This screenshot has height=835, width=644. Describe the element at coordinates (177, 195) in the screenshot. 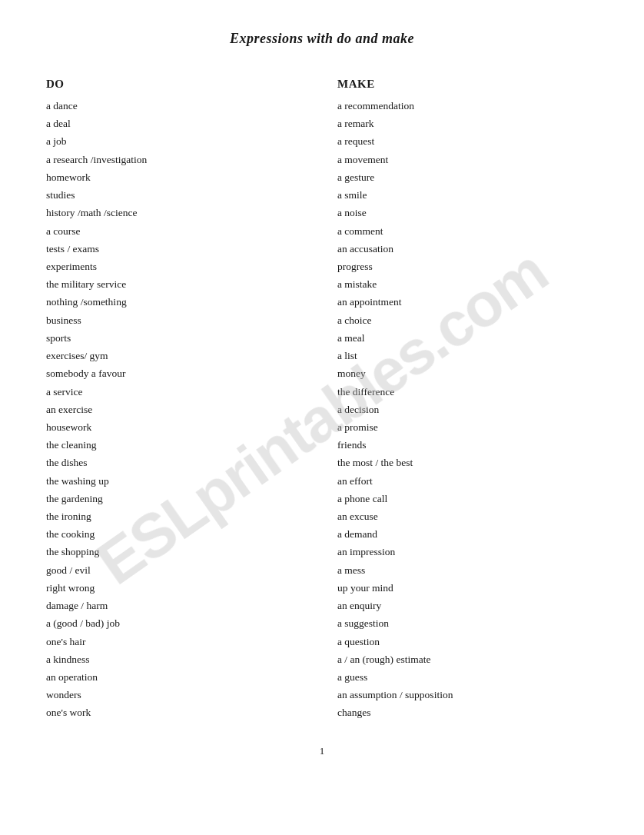

I see `list-item: studies` at that location.